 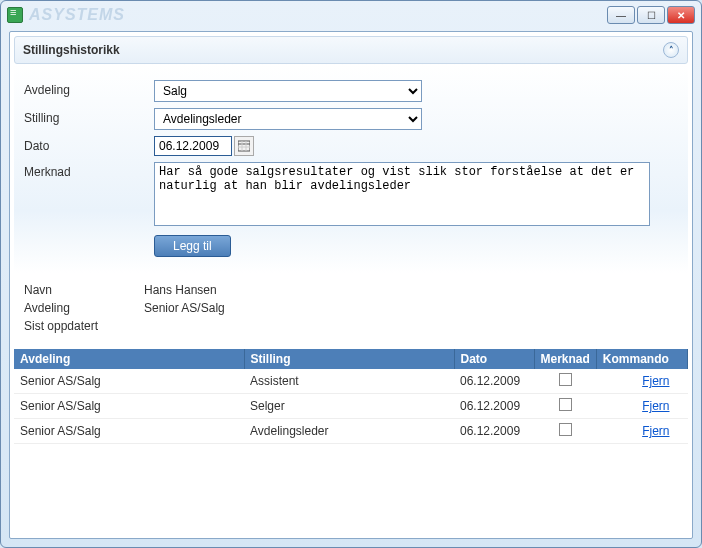 I want to click on label-avdeling: Avdeling, so click(x=89, y=88).